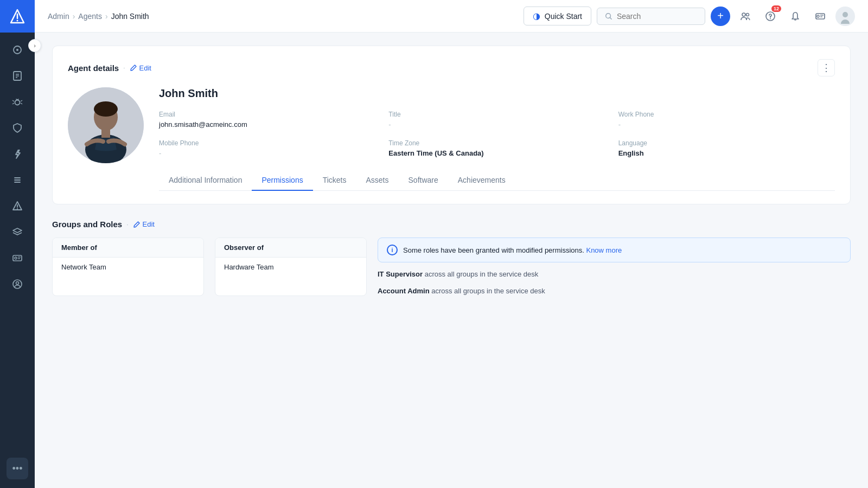 Image resolution: width=868 pixels, height=488 pixels. What do you see at coordinates (651, 16) in the screenshot?
I see `search-bar` at bounding box center [651, 16].